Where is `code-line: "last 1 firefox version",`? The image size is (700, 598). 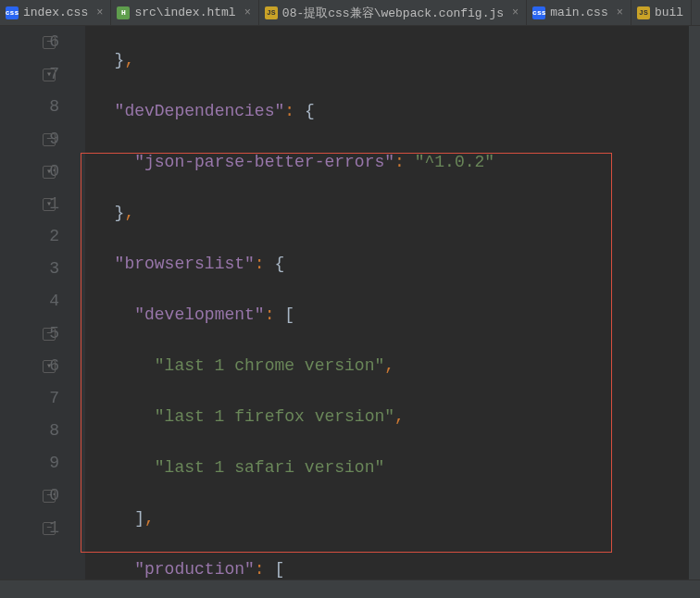 code-line: "last 1 firefox version", is located at coordinates (397, 417).